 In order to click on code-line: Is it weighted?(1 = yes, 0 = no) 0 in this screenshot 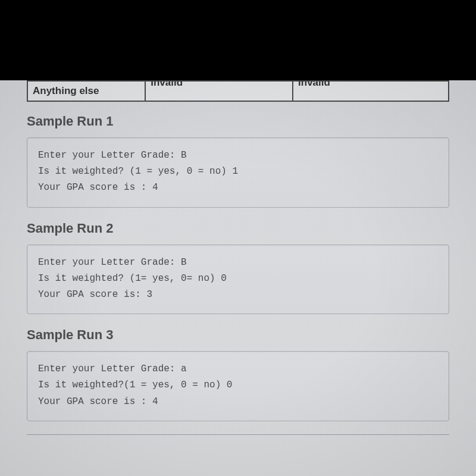, I will do `click(238, 386)`.